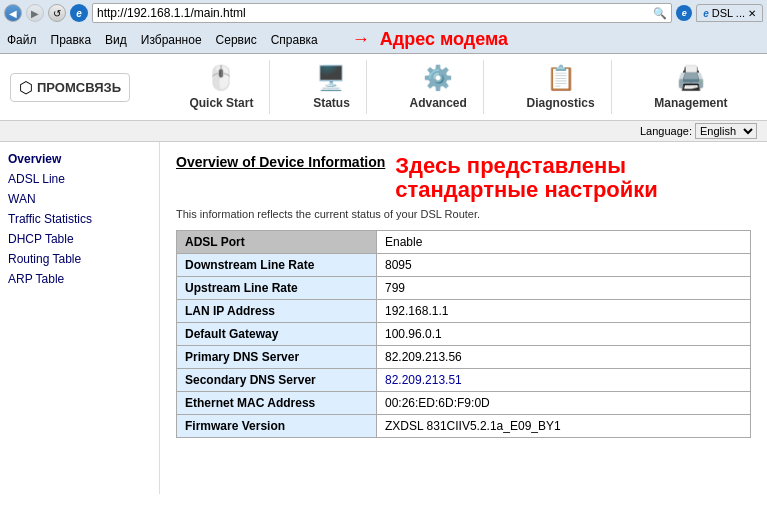 The image size is (767, 522). What do you see at coordinates (35, 13) in the screenshot?
I see `forward-button: ▶` at bounding box center [35, 13].